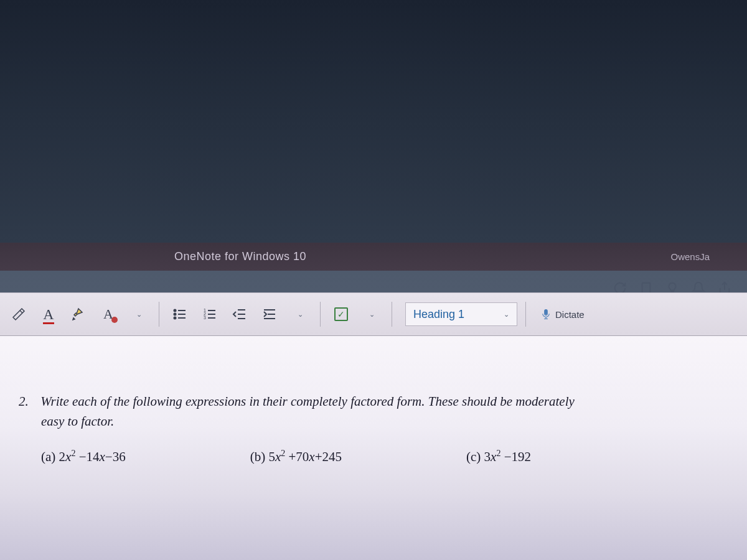  I want to click on title-bar: OneNote for Windows 10 OwensJa, so click(374, 256).